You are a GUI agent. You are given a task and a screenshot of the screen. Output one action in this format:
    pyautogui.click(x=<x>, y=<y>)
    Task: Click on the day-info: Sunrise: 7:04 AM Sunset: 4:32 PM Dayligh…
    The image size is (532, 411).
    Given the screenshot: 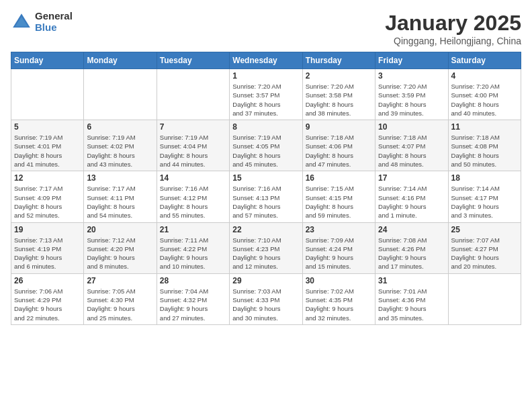 What is the action you would take?
    pyautogui.click(x=193, y=305)
    